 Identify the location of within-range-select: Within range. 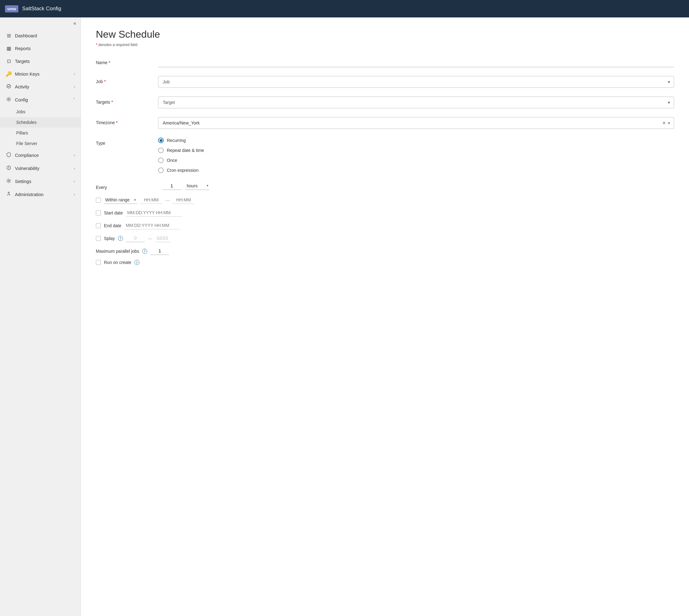
(120, 200).